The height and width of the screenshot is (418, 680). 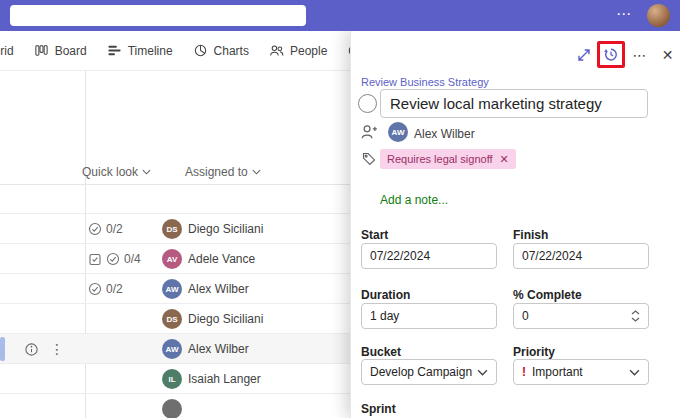 I want to click on table-row-empty, so click(x=175, y=200).